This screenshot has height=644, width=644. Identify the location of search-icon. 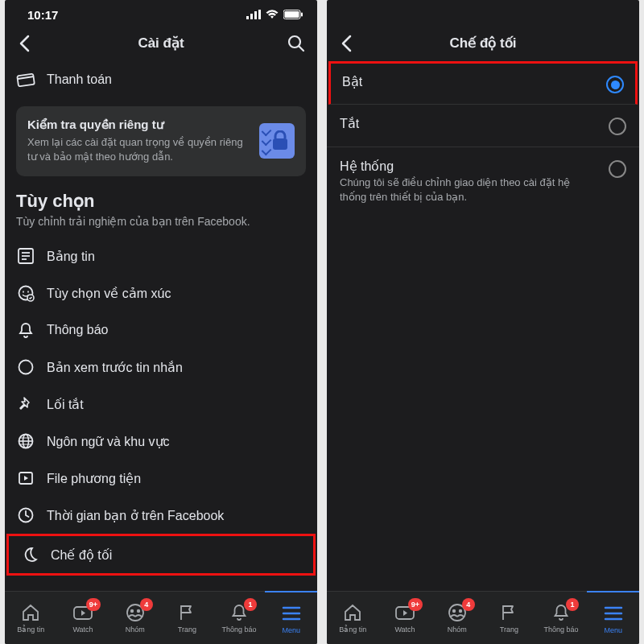
(296, 43).